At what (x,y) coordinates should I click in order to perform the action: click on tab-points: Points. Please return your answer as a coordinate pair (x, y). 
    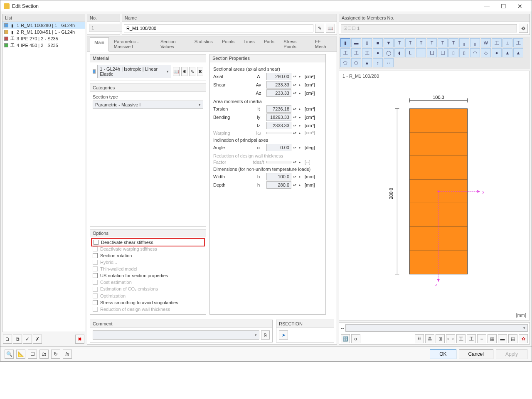
    Looking at the image, I should click on (229, 44).